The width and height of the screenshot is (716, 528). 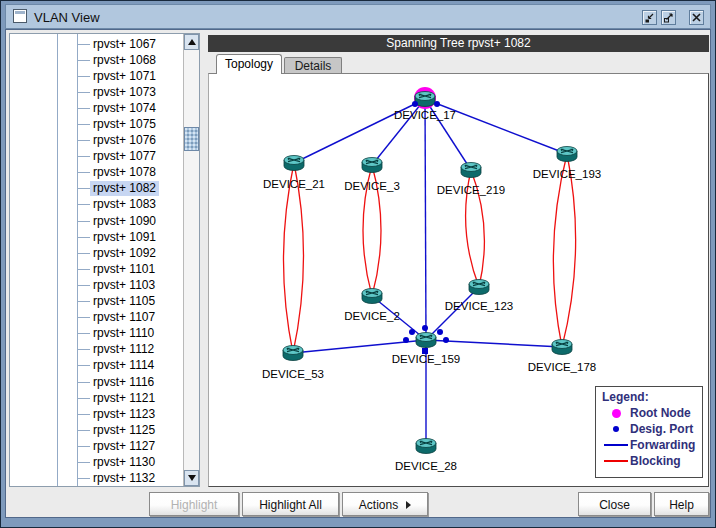 I want to click on up-arrow-icon, so click(x=192, y=42).